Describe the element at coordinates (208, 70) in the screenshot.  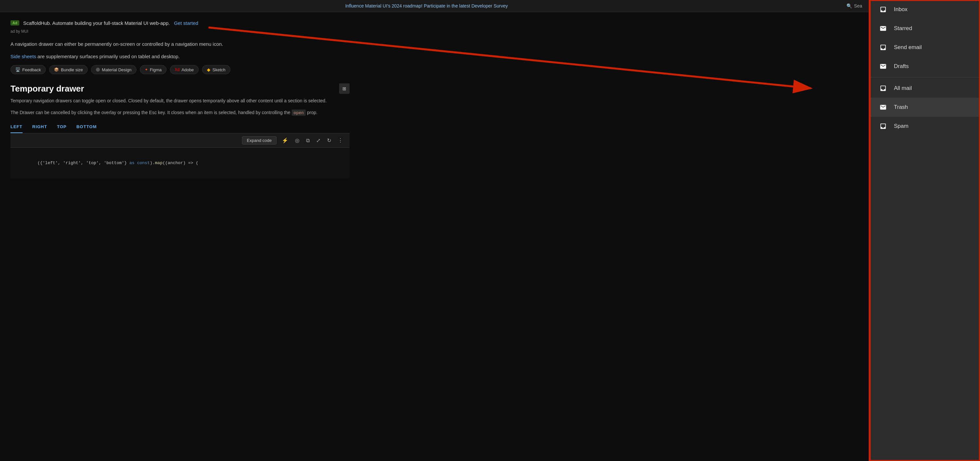
I see `tag-sketch-icon: ◆` at that location.